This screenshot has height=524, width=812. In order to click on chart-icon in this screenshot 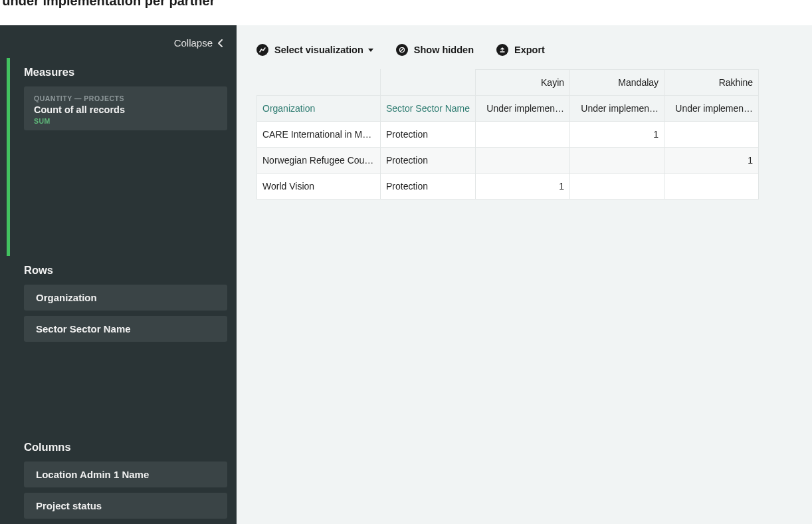, I will do `click(262, 50)`.